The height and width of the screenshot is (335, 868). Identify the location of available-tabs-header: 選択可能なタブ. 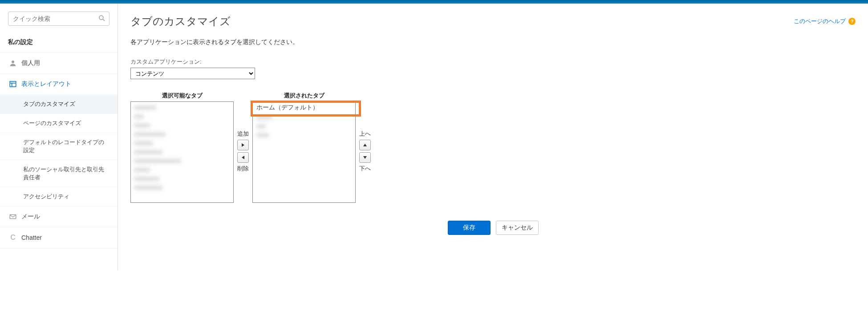
(183, 96).